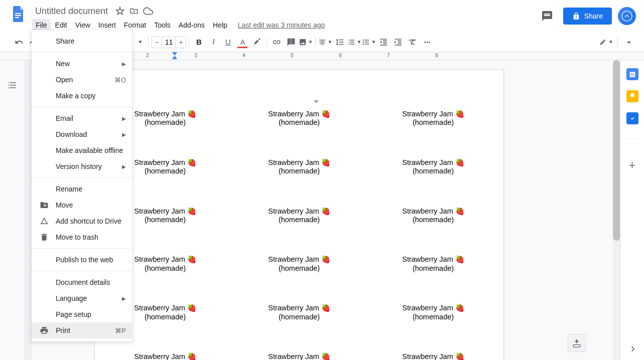 This screenshot has width=644, height=360. Describe the element at coordinates (616, 210) in the screenshot. I see `vertical-scrollbar` at that location.